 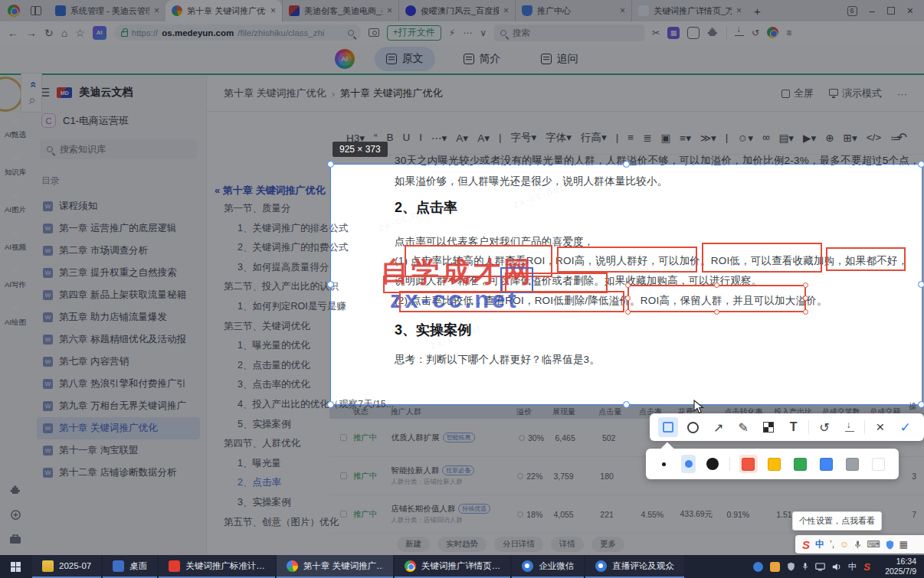 What do you see at coordinates (15, 490) in the screenshot?
I see `puzzle-icon` at bounding box center [15, 490].